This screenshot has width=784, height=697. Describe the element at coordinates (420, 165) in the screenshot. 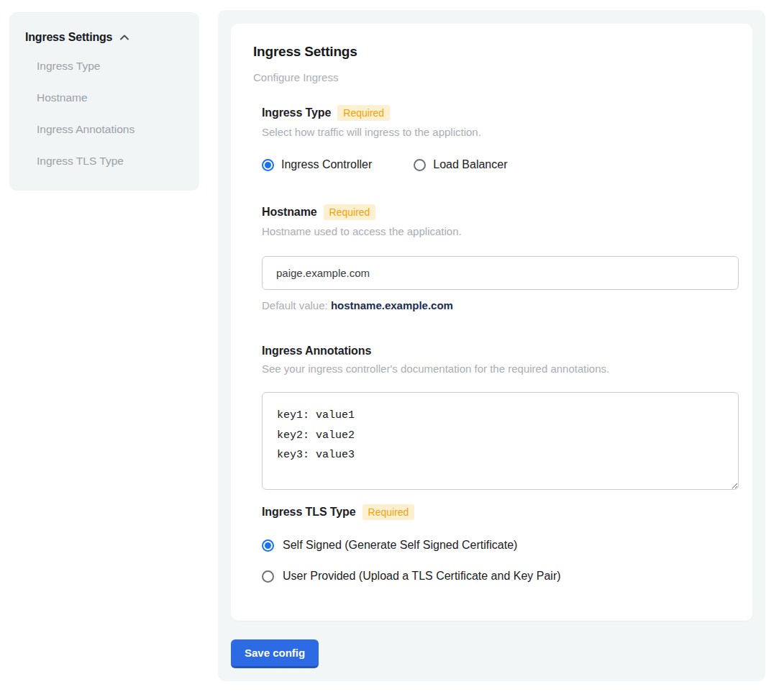

I see `radio-load-balancer` at that location.